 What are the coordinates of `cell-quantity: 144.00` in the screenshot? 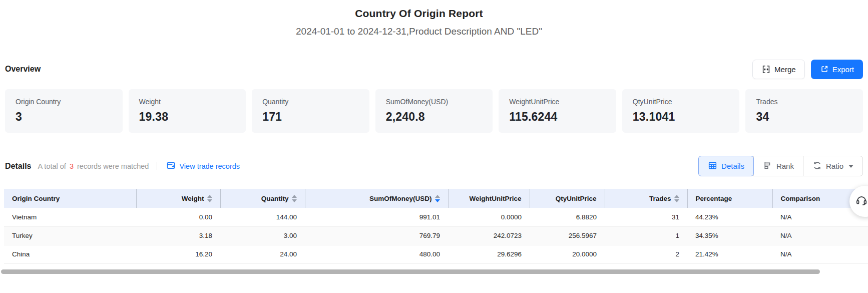 It's located at (262, 217).